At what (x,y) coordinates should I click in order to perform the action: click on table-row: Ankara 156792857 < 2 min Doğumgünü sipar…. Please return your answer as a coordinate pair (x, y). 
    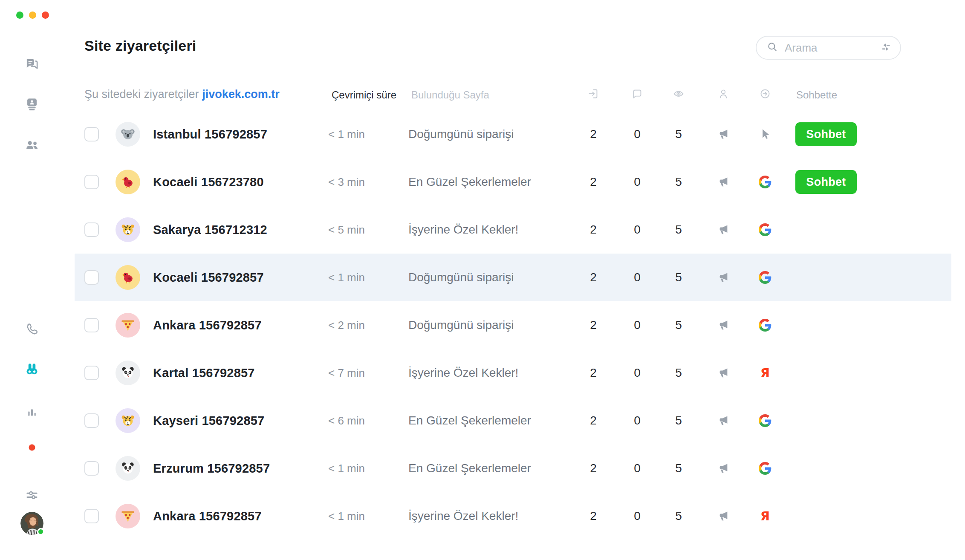
    Looking at the image, I should click on (513, 325).